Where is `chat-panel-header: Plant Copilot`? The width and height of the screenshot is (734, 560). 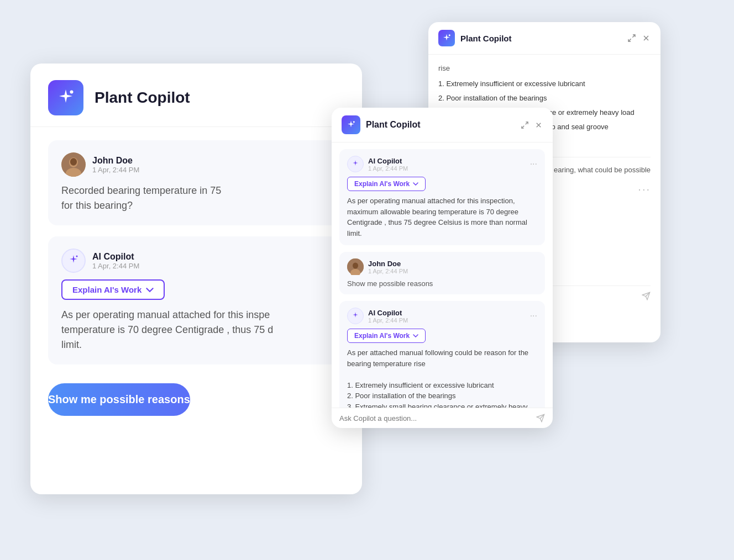
chat-panel-header: Plant Copilot is located at coordinates (442, 125).